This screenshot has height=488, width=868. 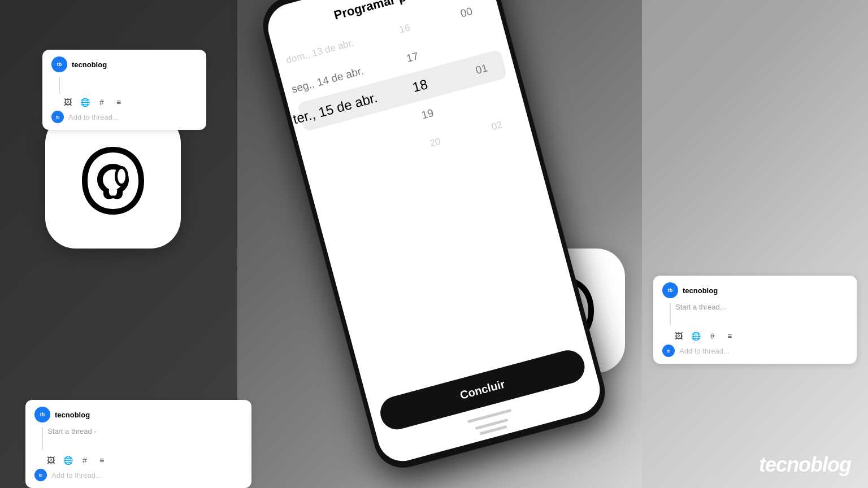 What do you see at coordinates (138, 439) in the screenshot?
I see `card-content-bottom-left: Start a thread -` at bounding box center [138, 439].